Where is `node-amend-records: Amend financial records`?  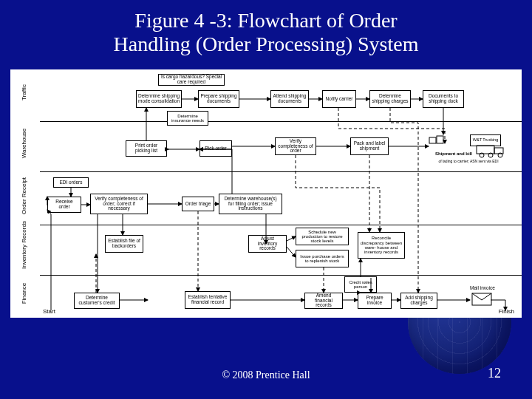
node-amend-records: Amend financial records is located at coordinates (324, 301).